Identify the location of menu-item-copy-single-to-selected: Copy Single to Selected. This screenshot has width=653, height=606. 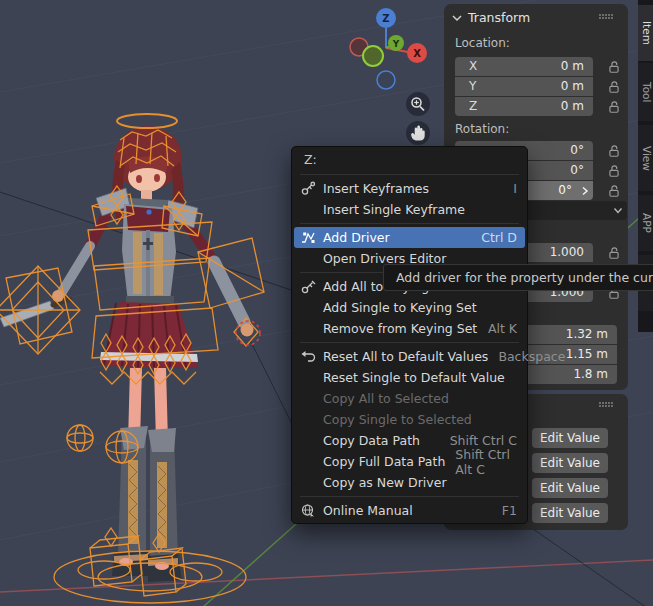
(410, 420).